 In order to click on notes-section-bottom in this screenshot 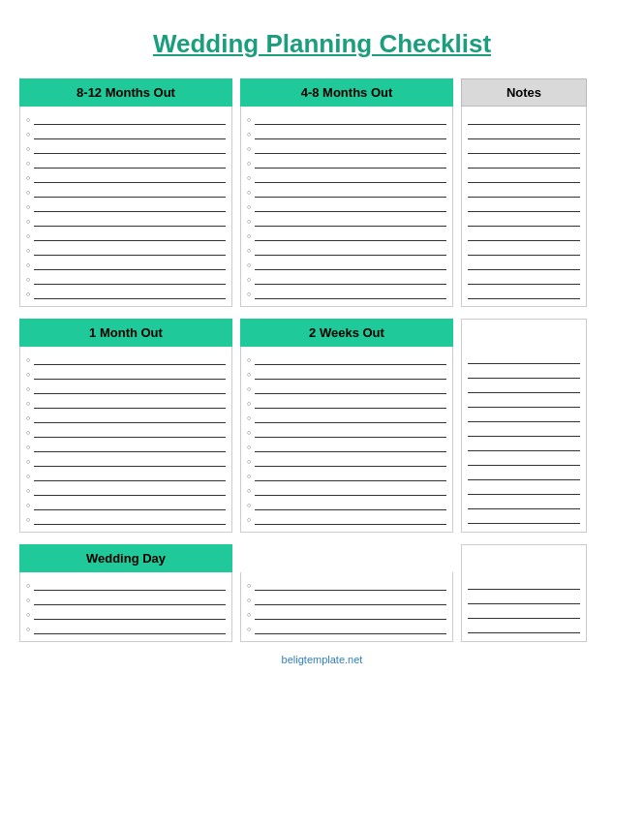, I will do `click(524, 593)`.